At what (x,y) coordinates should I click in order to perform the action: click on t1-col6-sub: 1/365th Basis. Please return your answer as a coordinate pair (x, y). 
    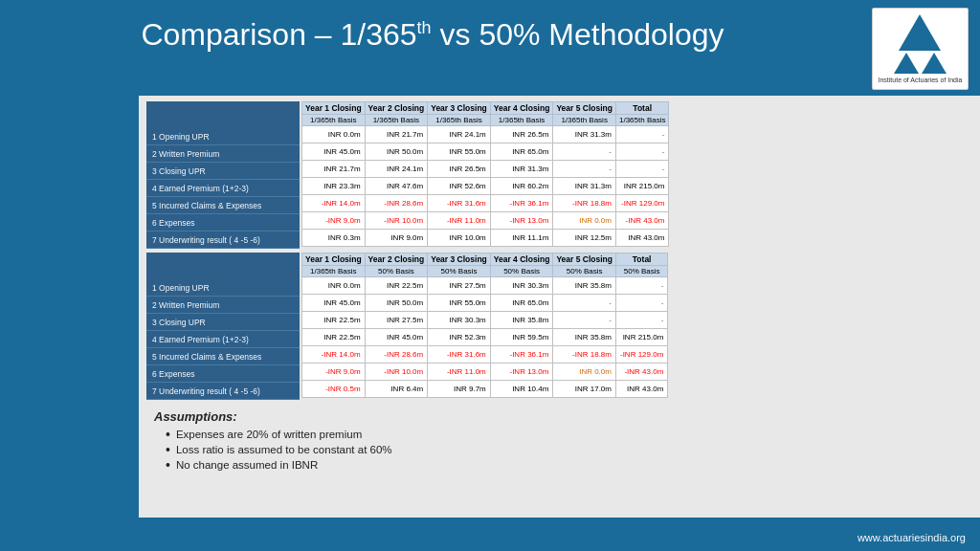
    Looking at the image, I should click on (641, 121).